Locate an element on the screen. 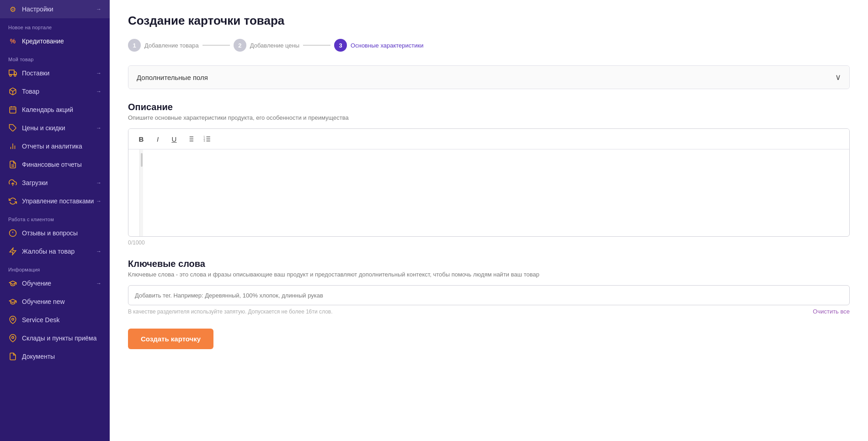 This screenshot has height=441, width=868. step-3-circle: 3 is located at coordinates (341, 45).